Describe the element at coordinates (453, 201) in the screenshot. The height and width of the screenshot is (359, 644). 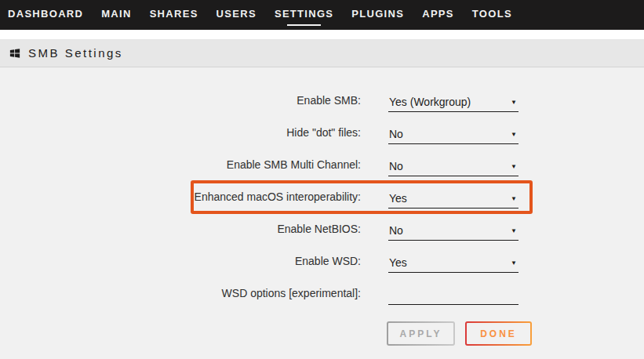
I see `enhanced-macos-select: Yes ▼` at that location.